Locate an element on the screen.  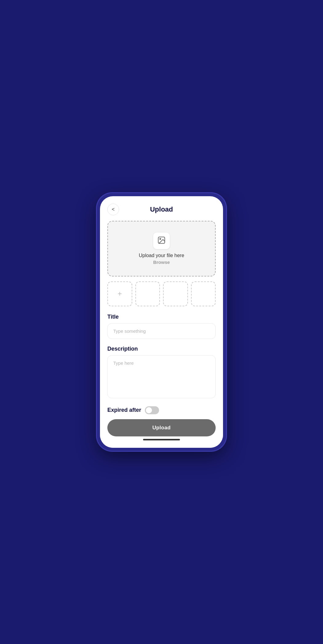
screen-content: < Upload Upload your file here Bro is located at coordinates (162, 306).